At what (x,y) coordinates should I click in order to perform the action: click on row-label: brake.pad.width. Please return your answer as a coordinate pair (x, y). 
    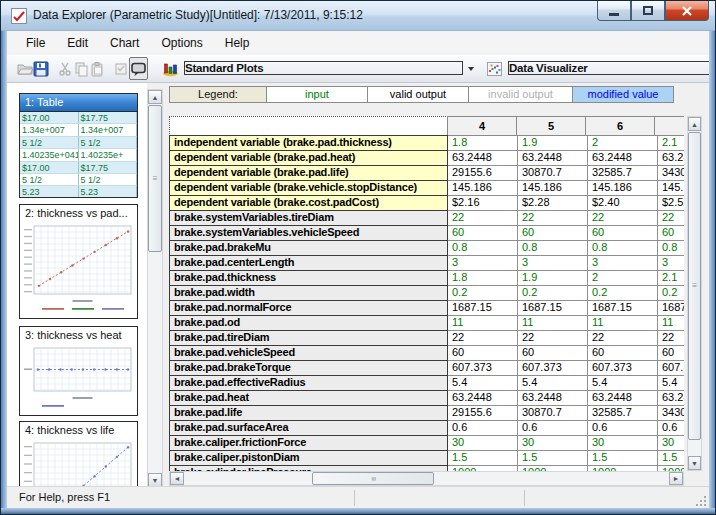
    Looking at the image, I should click on (308, 293).